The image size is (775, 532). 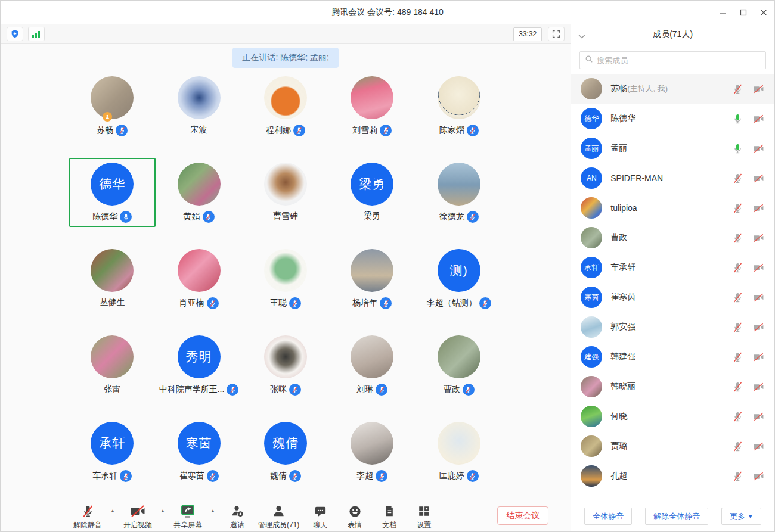 What do you see at coordinates (112, 452) in the screenshot?
I see `participant-tile: 承轩 车承轩` at bounding box center [112, 452].